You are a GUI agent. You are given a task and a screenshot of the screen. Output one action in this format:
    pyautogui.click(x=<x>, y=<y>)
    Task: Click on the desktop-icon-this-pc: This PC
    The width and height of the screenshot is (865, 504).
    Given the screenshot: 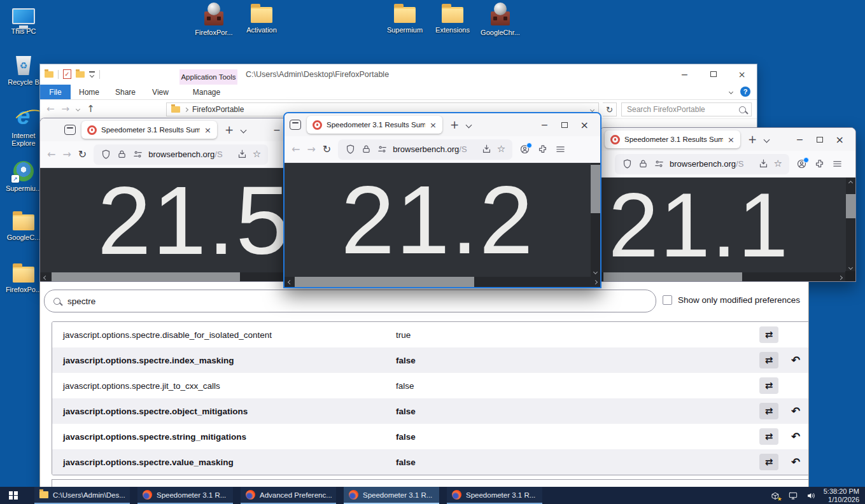 What is the action you would take?
    pyautogui.click(x=24, y=19)
    